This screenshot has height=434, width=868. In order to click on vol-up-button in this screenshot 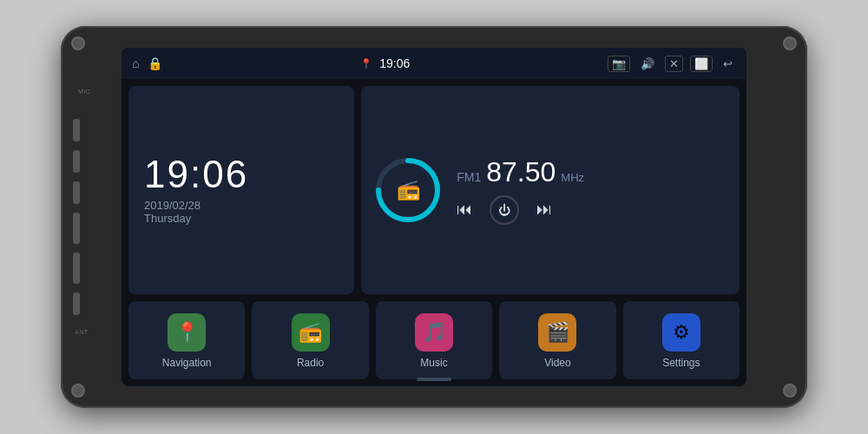, I will do `click(76, 228)`.